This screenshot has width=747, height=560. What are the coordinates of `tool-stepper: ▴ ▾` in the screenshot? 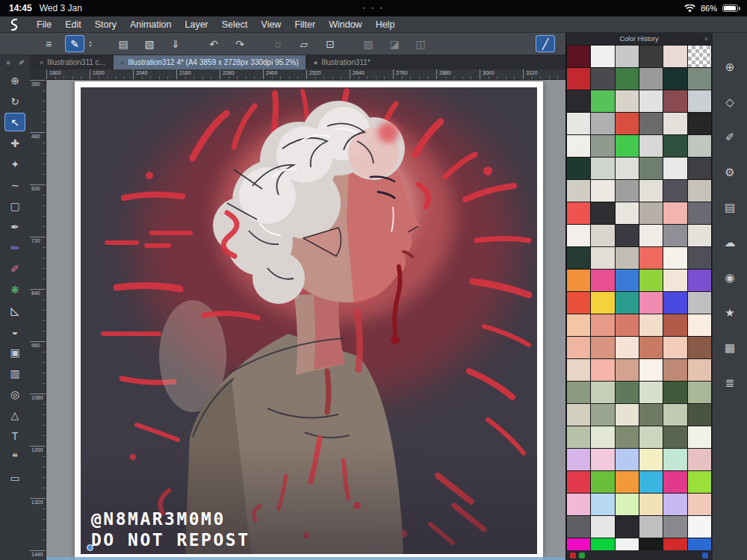 It's located at (90, 43).